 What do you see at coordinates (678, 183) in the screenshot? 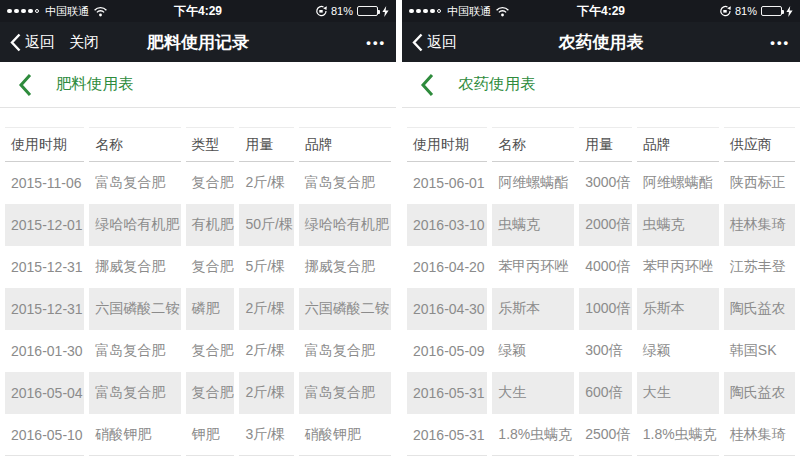
I see `table-cell: 阿维螺螨酯` at bounding box center [678, 183].